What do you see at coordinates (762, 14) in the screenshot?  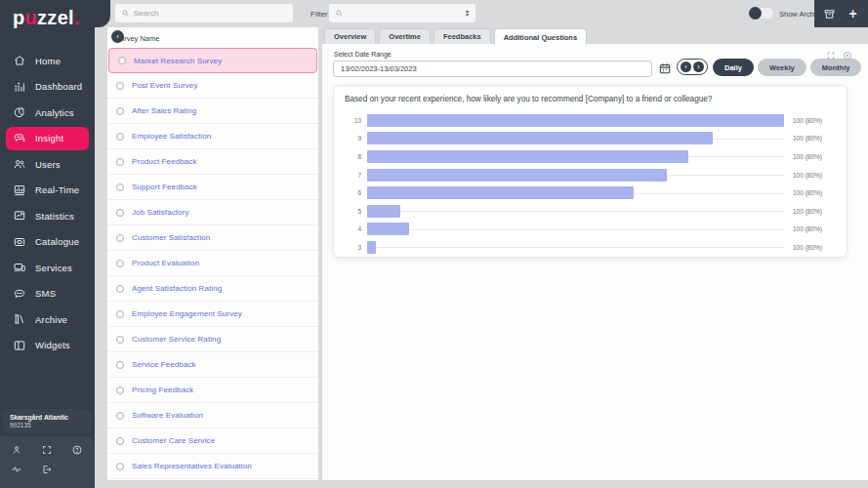 I see `show-archived-toggle` at bounding box center [762, 14].